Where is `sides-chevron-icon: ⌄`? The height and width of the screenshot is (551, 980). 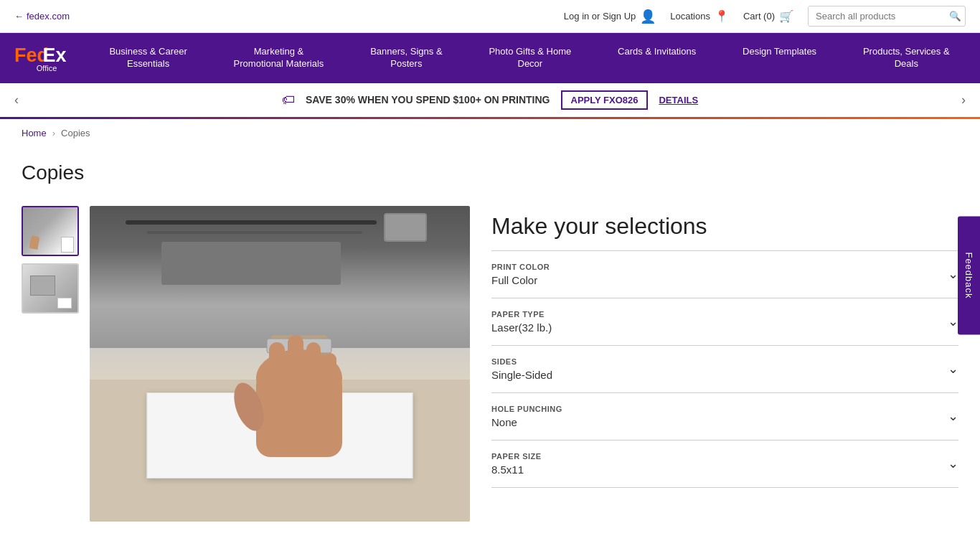
sides-chevron-icon: ⌄ is located at coordinates (953, 369).